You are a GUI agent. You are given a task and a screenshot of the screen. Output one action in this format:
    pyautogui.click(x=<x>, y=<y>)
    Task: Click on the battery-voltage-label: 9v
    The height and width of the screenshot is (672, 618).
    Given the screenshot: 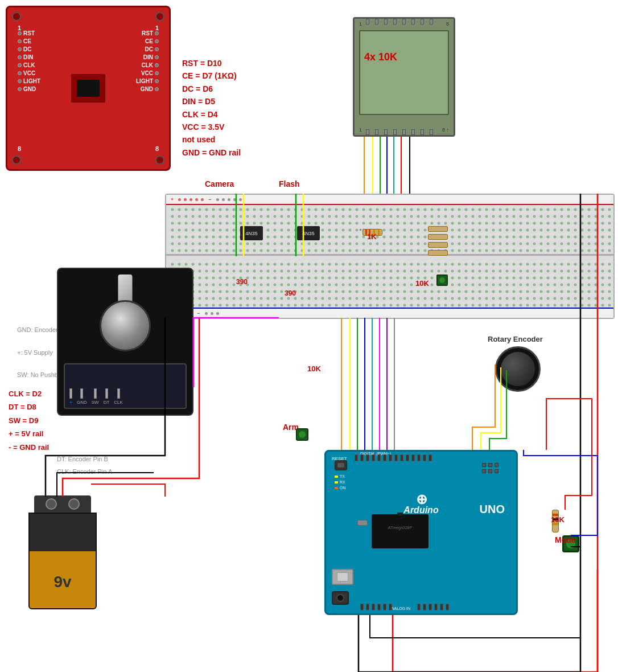 What is the action you would take?
    pyautogui.click(x=63, y=582)
    